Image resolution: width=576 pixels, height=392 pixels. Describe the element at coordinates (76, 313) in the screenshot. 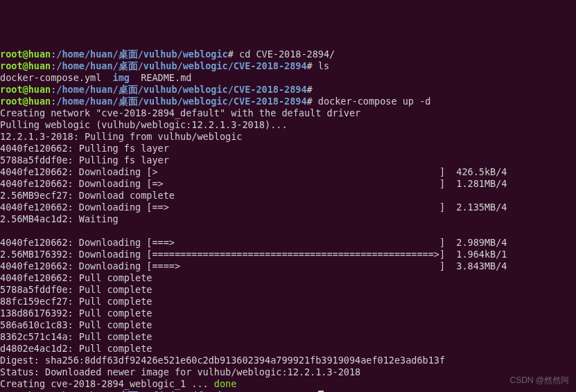

I see `output-line: 138d86176392: Pull complete` at that location.